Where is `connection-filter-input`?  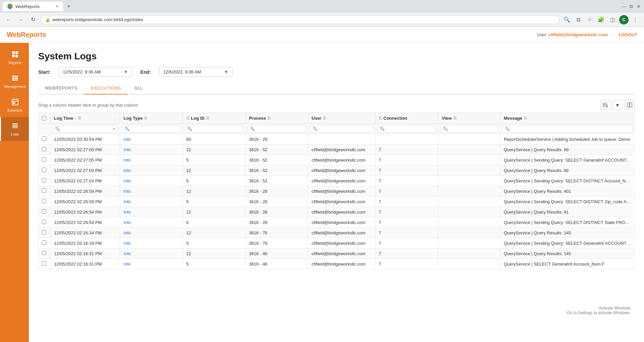 connection-filter-input is located at coordinates (410, 129).